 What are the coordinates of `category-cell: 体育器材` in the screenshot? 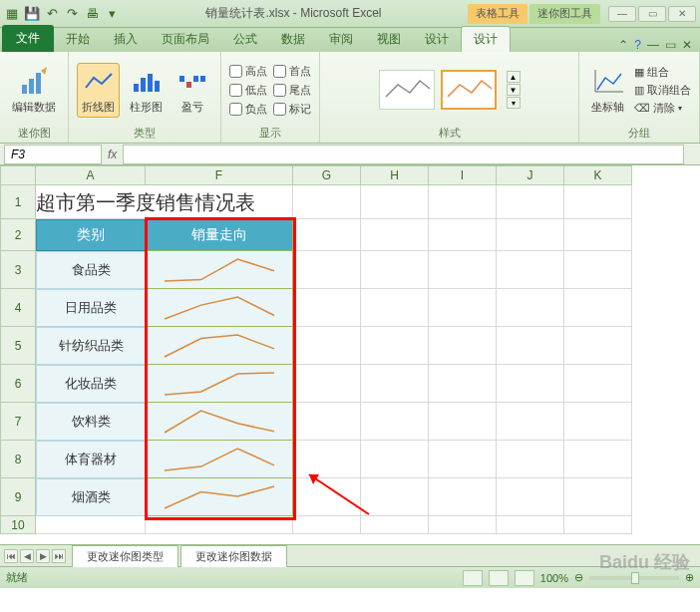 It's located at (91, 459).